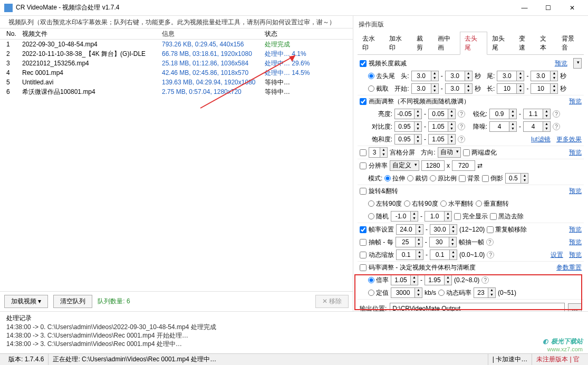 The width and height of the screenshot is (588, 365). I want to click on table-row: 4Rec 0001.mp442.46 MB, 02:45.86, 1018x57…, so click(176, 73).